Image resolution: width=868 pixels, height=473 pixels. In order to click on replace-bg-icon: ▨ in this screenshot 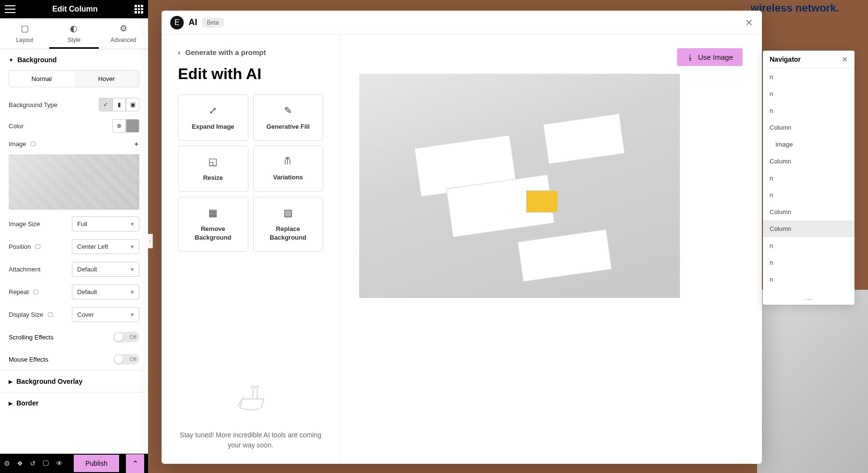, I will do `click(288, 213)`.